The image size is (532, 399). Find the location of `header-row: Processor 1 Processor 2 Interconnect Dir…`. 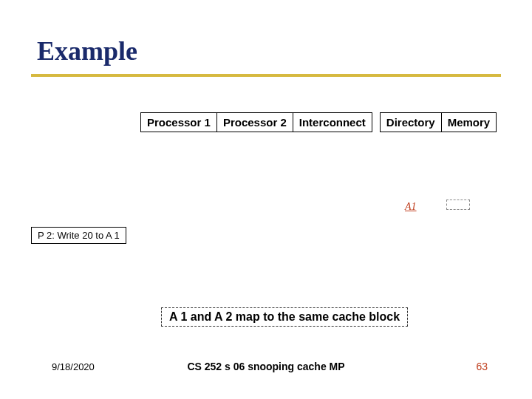

header-row: Processor 1 Processor 2 Interconnect Dir… is located at coordinates (318, 123).